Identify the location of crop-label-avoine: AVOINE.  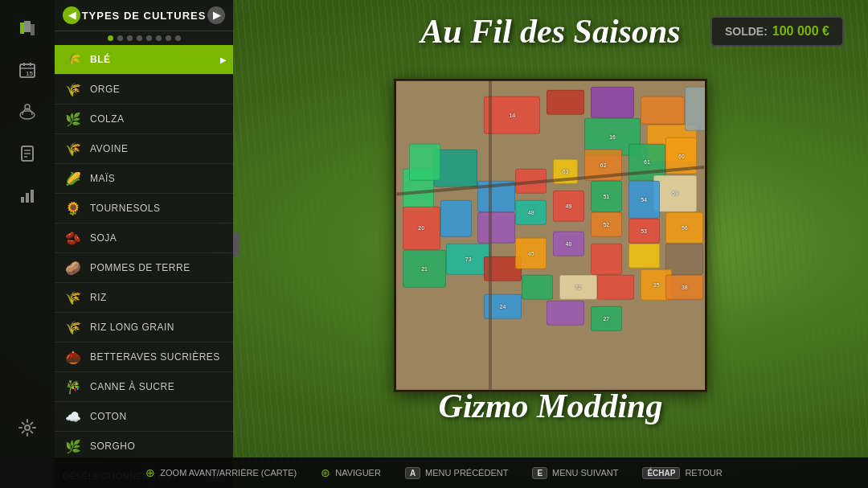
(109, 149).